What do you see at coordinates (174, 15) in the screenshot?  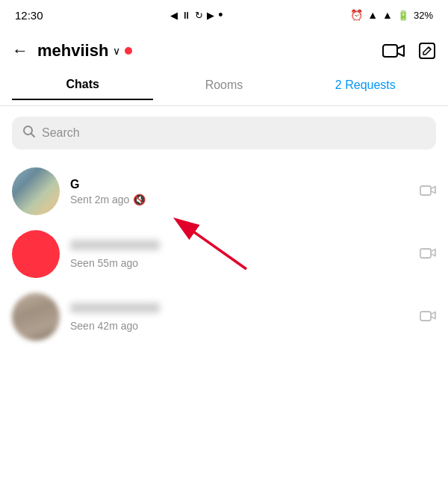 I see `location-icon: ◀` at bounding box center [174, 15].